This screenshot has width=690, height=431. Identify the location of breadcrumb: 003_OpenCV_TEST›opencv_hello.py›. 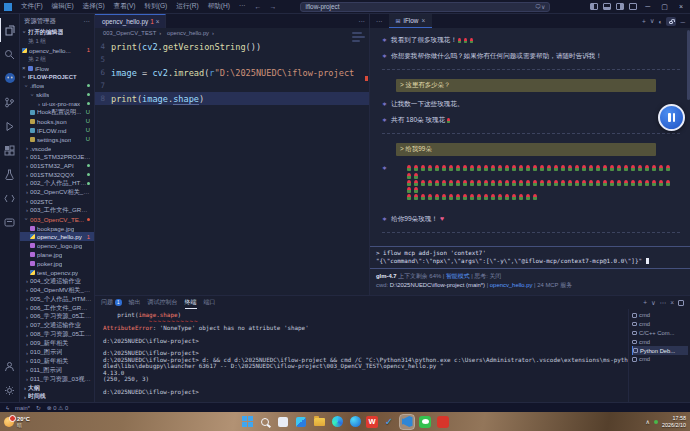
(232, 32).